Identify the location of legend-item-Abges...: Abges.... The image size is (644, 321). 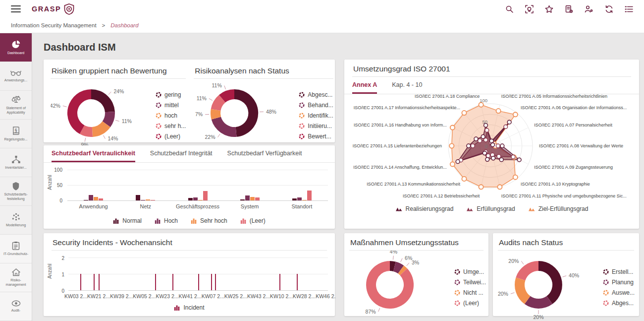
(619, 303).